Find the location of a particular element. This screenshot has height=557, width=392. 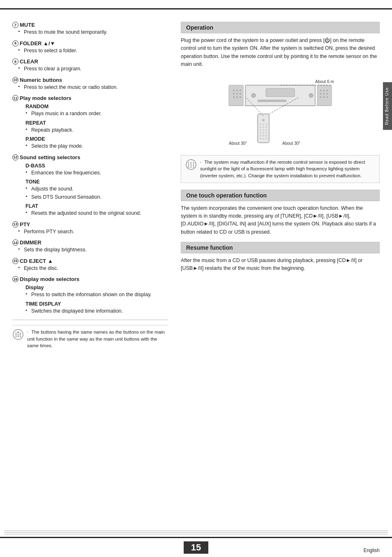

pty-bullet-1: Performs PTY search. is located at coordinates (93, 232).